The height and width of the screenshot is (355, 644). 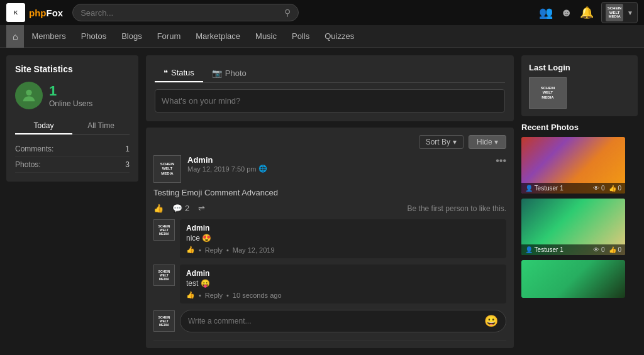 What do you see at coordinates (72, 165) in the screenshot?
I see `stats-photos-row: Photos: 3` at bounding box center [72, 165].